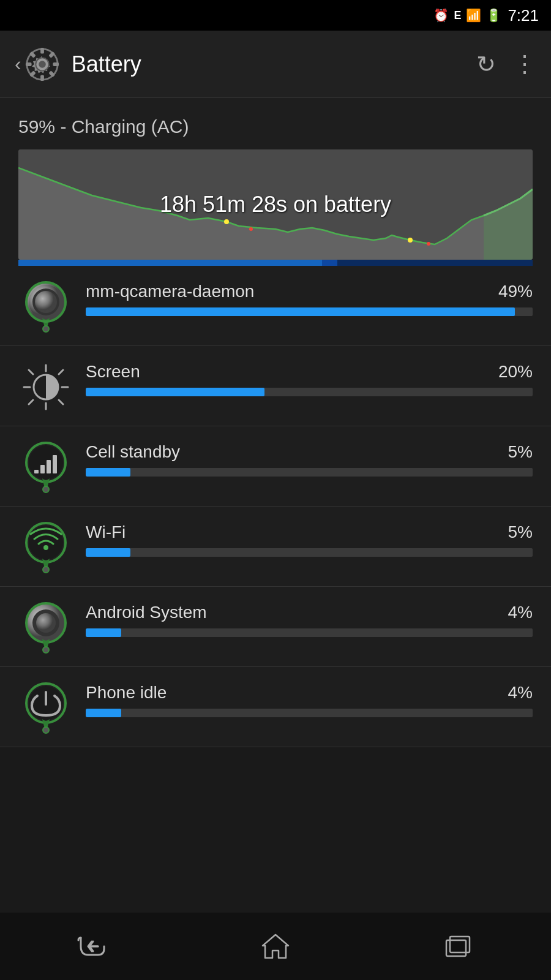 This screenshot has width=551, height=980. I want to click on phone-idle-icon, so click(46, 708).